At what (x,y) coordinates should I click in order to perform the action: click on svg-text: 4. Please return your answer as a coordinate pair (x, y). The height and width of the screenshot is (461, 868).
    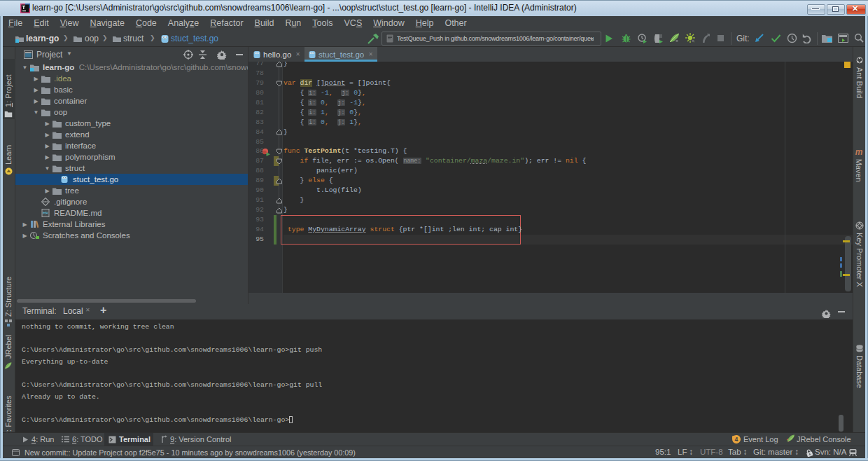
    Looking at the image, I should click on (736, 439).